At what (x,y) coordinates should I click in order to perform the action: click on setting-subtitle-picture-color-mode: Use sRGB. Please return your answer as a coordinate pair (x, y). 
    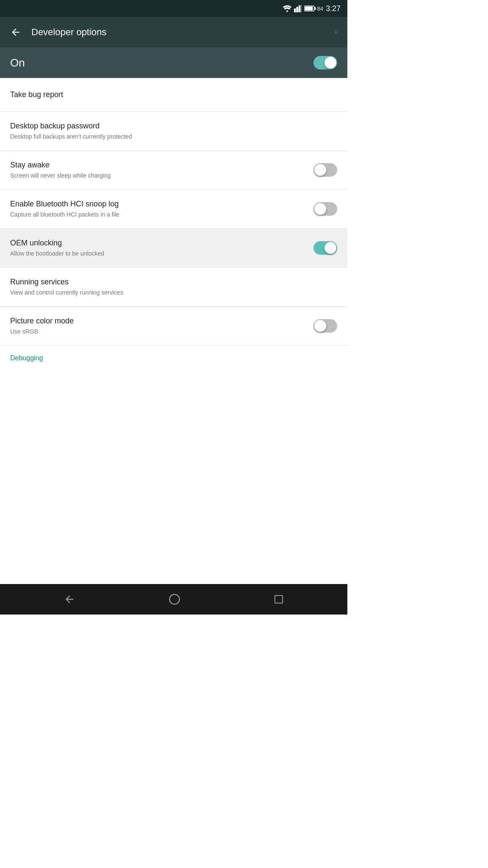
    Looking at the image, I should click on (158, 332).